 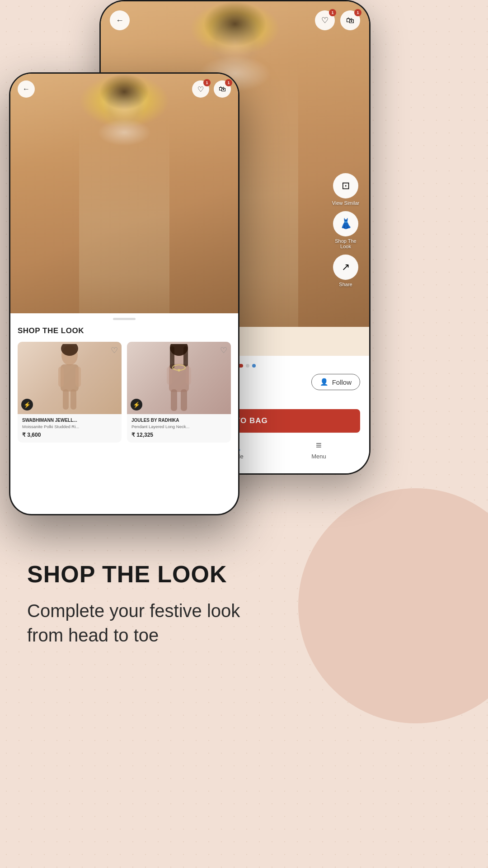 What do you see at coordinates (179, 378) in the screenshot?
I see `product-image-2: ⚡` at bounding box center [179, 378].